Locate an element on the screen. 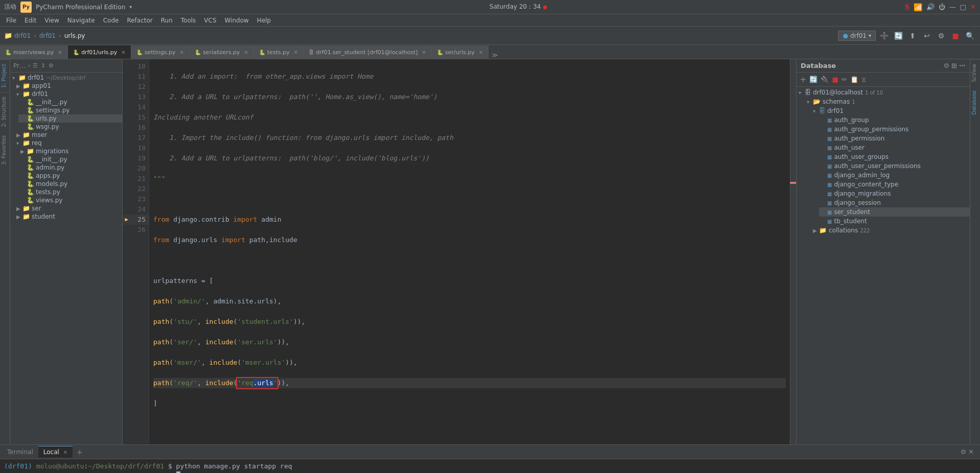 This screenshot has height=473, width=980. tree-item-wsgi: 🐍 wsgi.py is located at coordinates (71, 127).